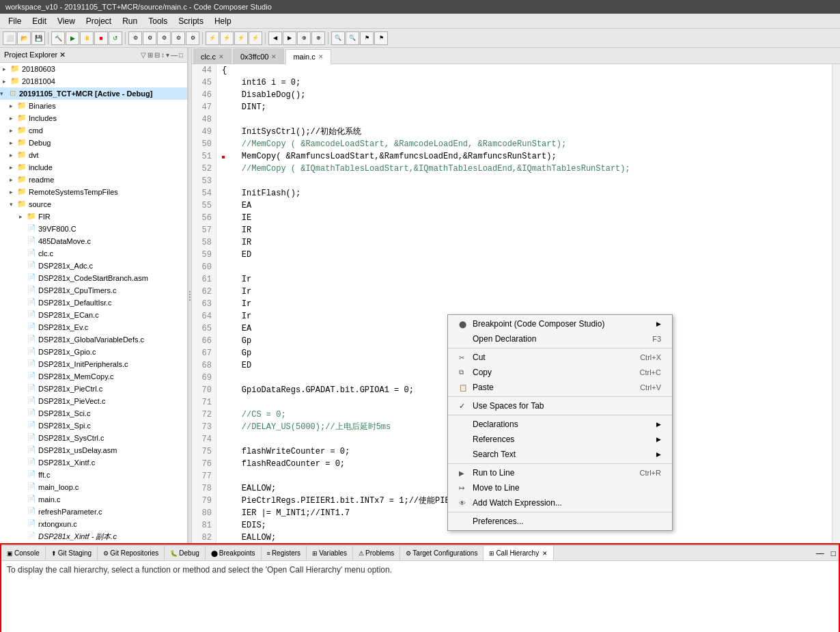 This screenshot has height=632, width=840. Describe the element at coordinates (258, 56) in the screenshot. I see `tab-0x3ffc00: 0x3ffc00 ✕` at that location.